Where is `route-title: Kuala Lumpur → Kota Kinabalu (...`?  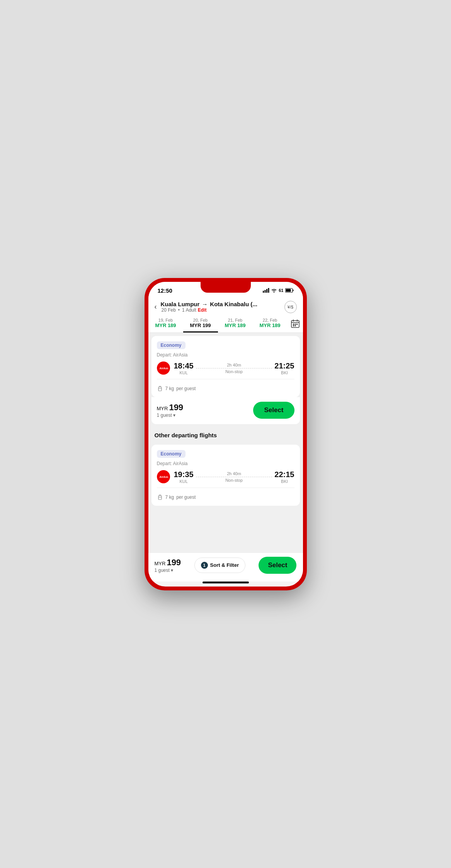
route-title: Kuala Lumpur → Kota Kinabalu (... is located at coordinates (223, 304).